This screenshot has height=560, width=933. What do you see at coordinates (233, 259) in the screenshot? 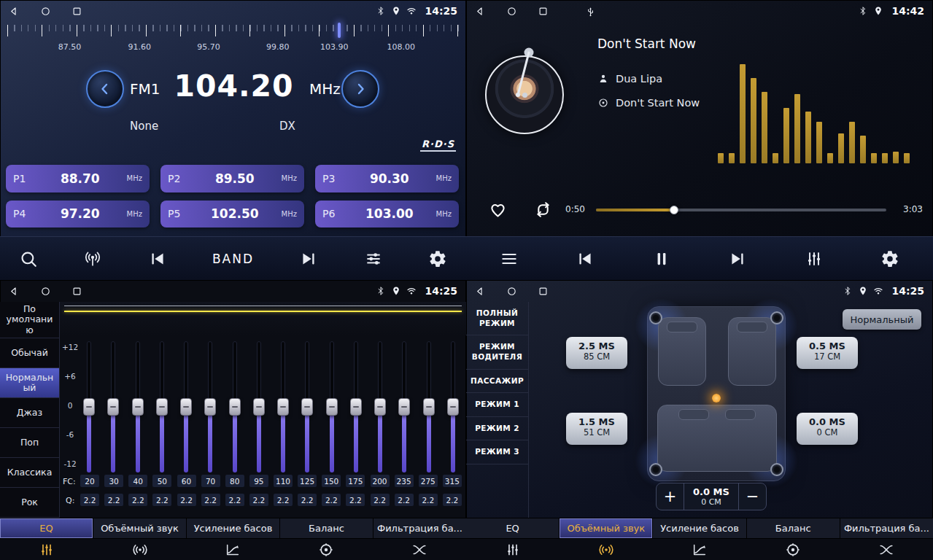
I see `band-button: BAND` at bounding box center [233, 259].